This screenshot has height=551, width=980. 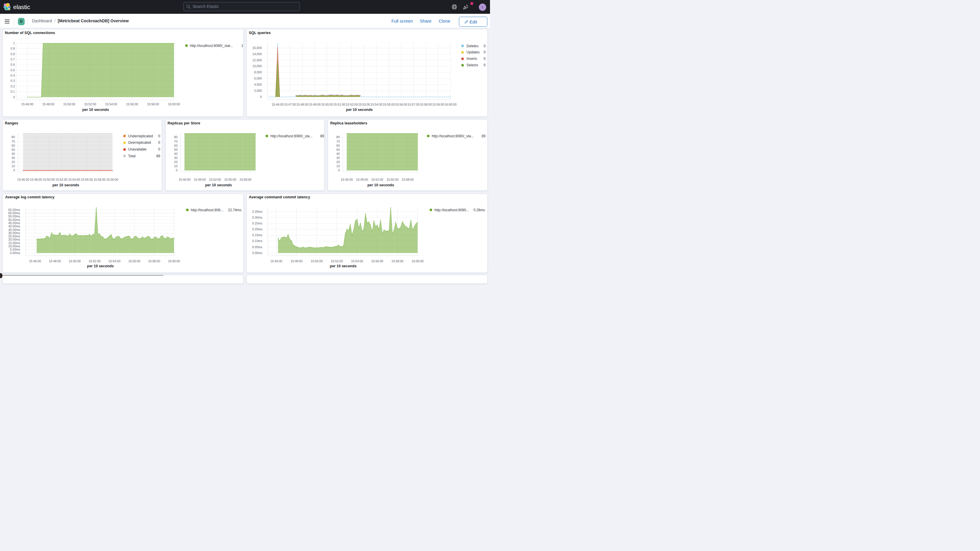 What do you see at coordinates (257, 54) in the screenshot?
I see `svg-text: 14,000` at bounding box center [257, 54].